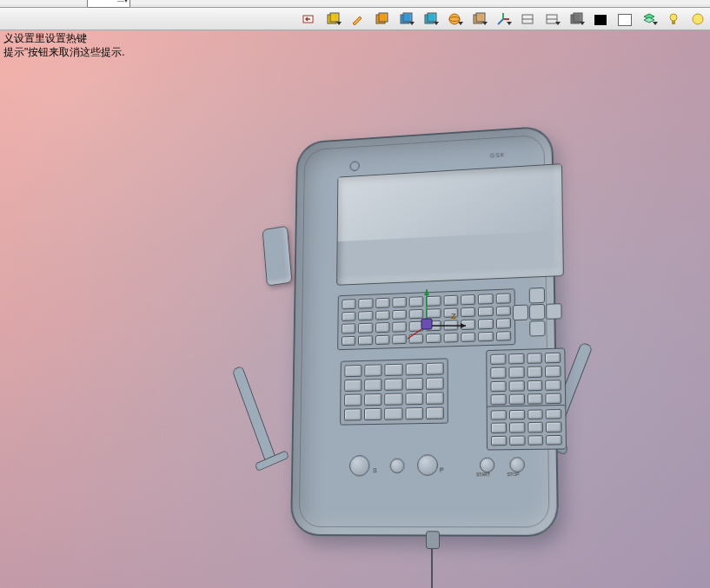  Describe the element at coordinates (497, 155) in the screenshot. I see `model-brand-text: GSK` at that location.